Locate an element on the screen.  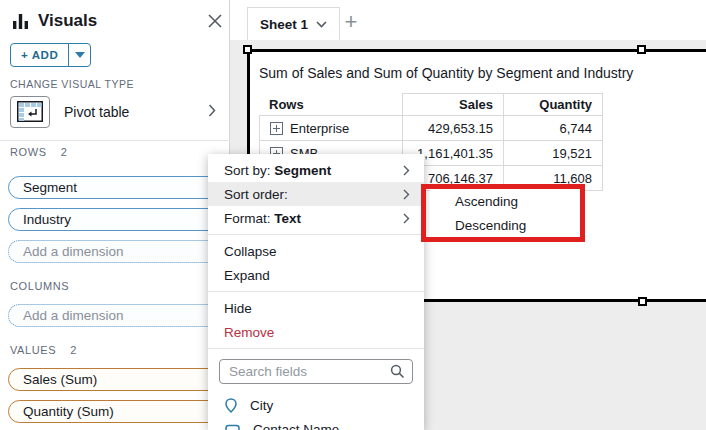
chevron-down-icon is located at coordinates (322, 24).